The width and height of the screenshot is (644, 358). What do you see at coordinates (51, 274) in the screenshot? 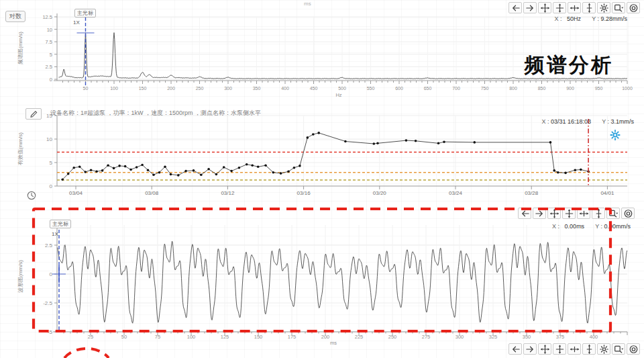
I see `svg-text: 0` at bounding box center [51, 274].